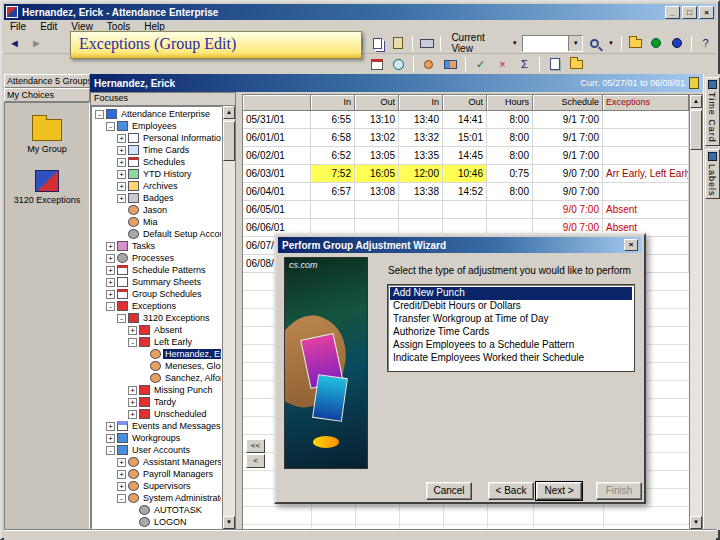 The width and height of the screenshot is (720, 540). I want to click on wizard-close-icon: ×, so click(631, 245).